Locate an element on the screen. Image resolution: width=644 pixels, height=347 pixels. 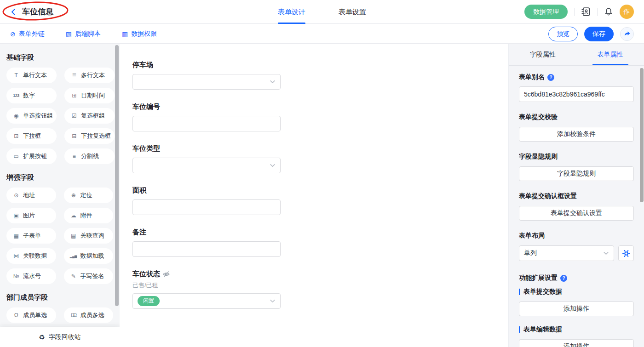
divider is located at coordinates (574, 12).